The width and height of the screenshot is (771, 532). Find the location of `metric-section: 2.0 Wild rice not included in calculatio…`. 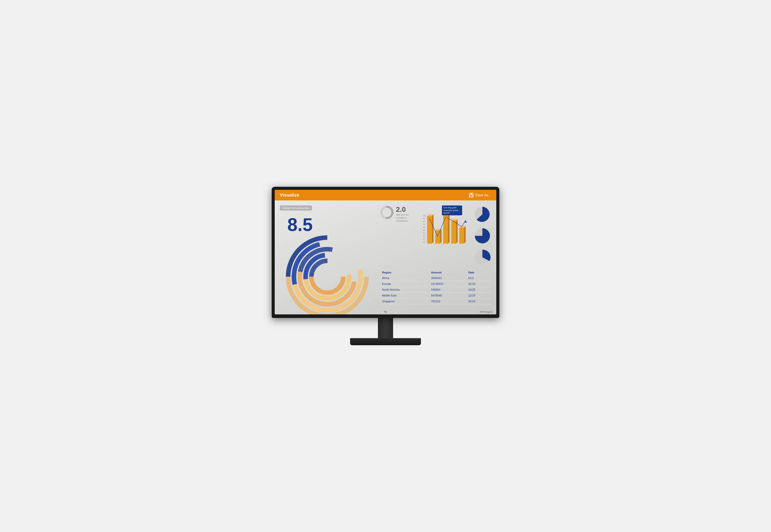

metric-section: 2.0 Wild rice not included in calculatio… is located at coordinates (398, 214).